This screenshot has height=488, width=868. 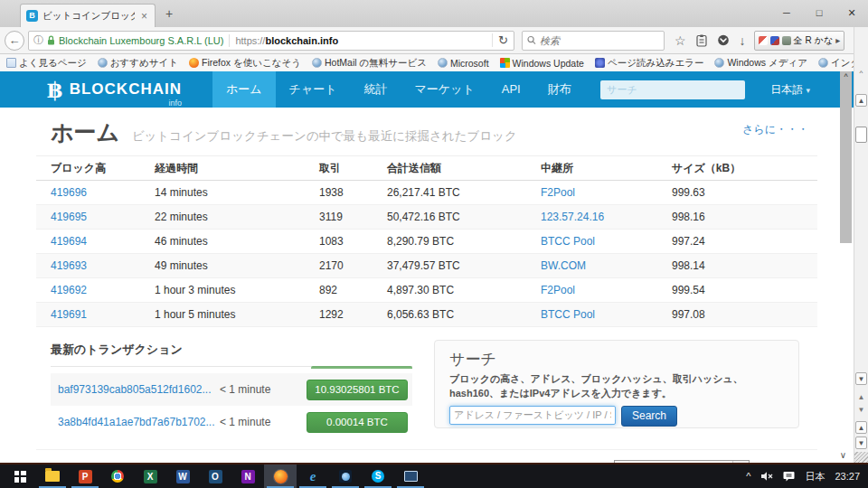 I want to click on nav-stats: 統計, so click(x=376, y=89).